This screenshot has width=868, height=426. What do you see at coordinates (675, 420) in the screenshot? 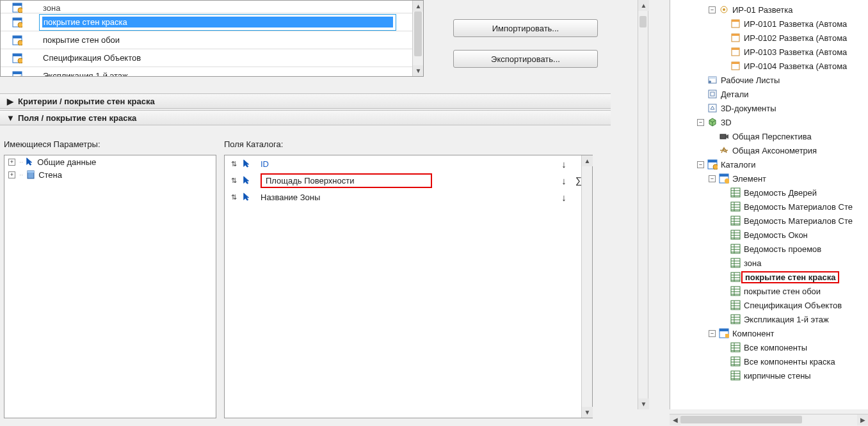
I see `scroll-left-icon: ◀` at bounding box center [675, 420].